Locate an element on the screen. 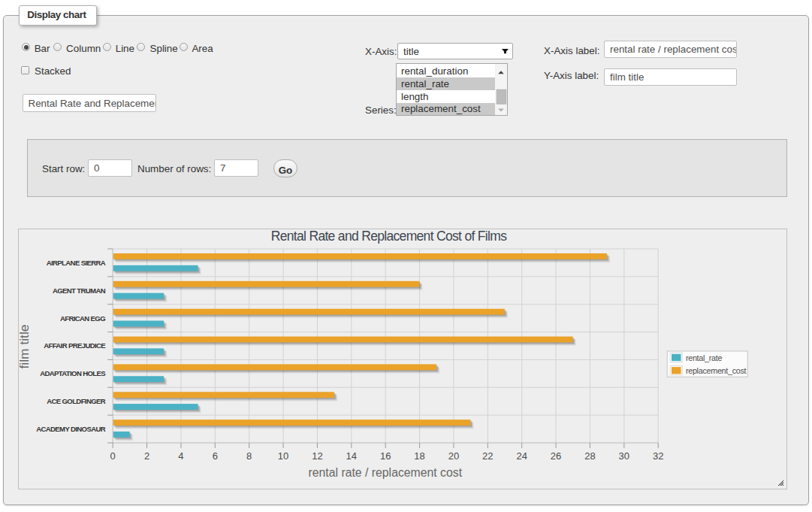 This screenshot has width=812, height=512. svg-text: 14 is located at coordinates (352, 456).